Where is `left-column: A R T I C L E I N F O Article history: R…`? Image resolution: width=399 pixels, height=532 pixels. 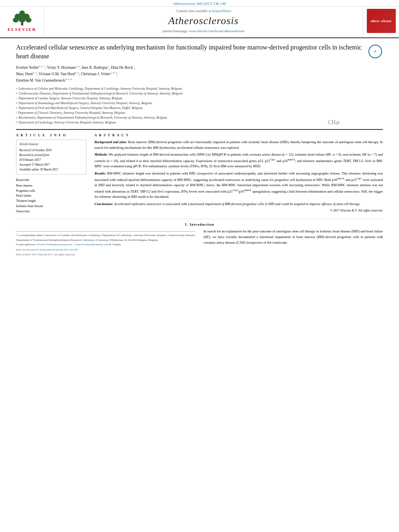 left-column: A R T I C L E I N F O Article history: R… is located at coordinates (51, 174).